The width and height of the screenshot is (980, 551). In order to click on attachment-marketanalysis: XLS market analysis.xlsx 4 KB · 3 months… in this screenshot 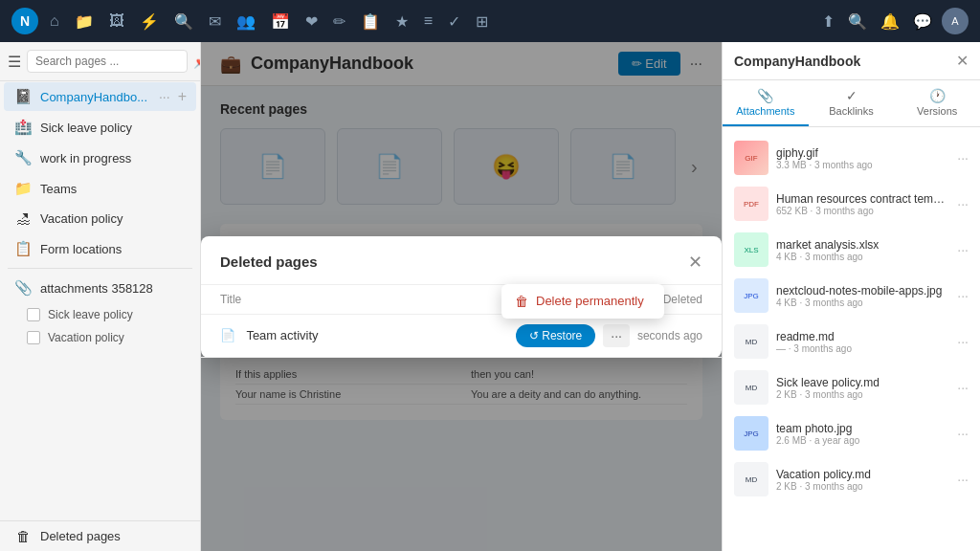, I will do `click(852, 250)`.